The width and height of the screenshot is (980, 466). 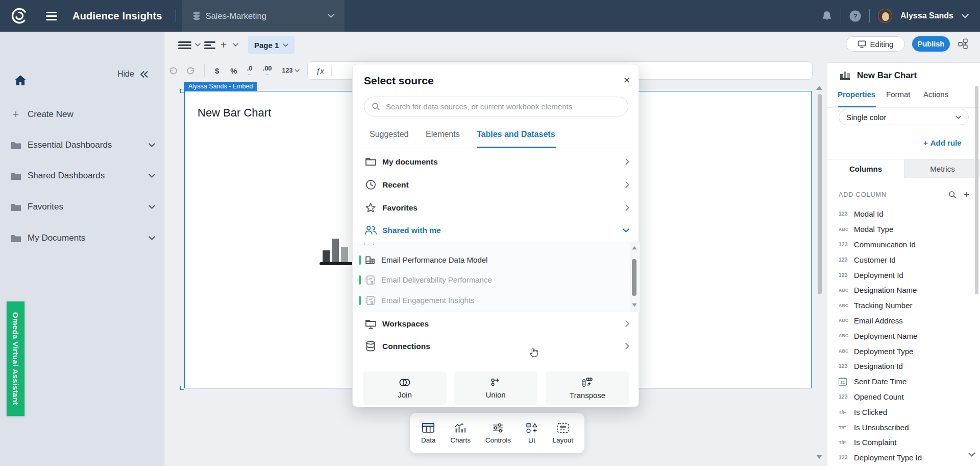 What do you see at coordinates (931, 44) in the screenshot?
I see `publish-button: Publish` at bounding box center [931, 44].